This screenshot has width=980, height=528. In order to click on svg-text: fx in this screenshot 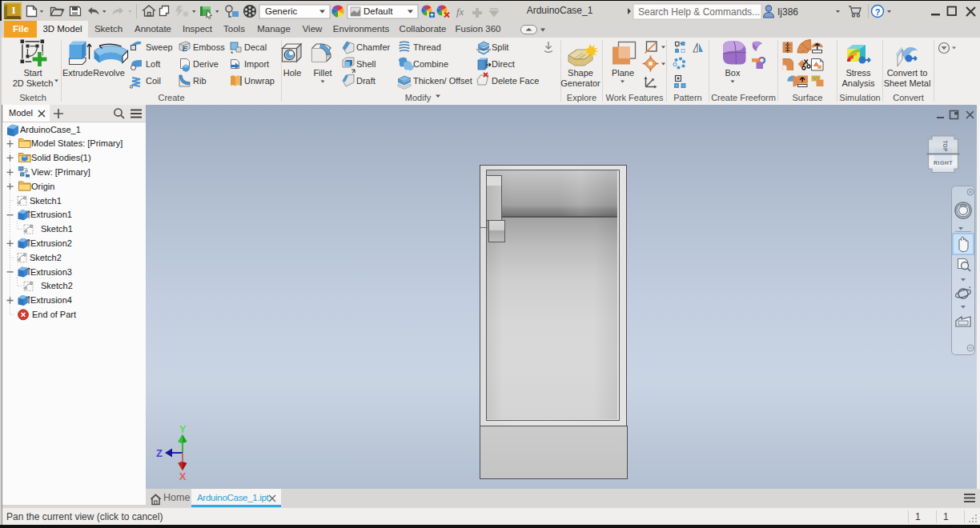, I will do `click(460, 11)`.